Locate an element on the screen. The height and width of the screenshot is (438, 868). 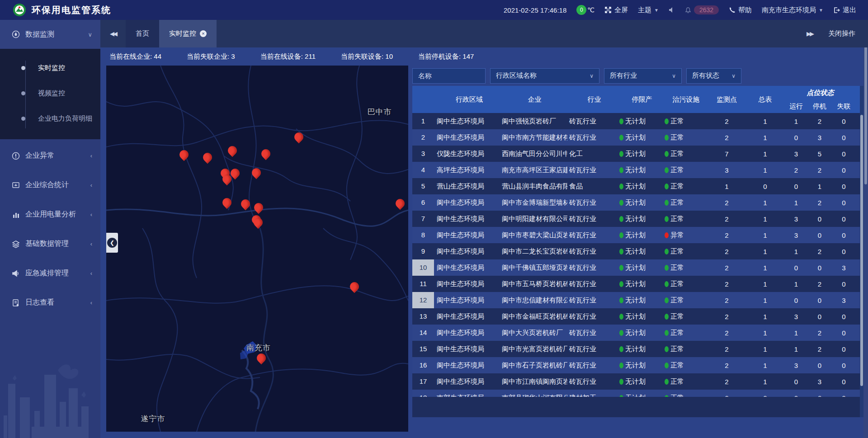
table-scrollbar is located at coordinates (862, 251).